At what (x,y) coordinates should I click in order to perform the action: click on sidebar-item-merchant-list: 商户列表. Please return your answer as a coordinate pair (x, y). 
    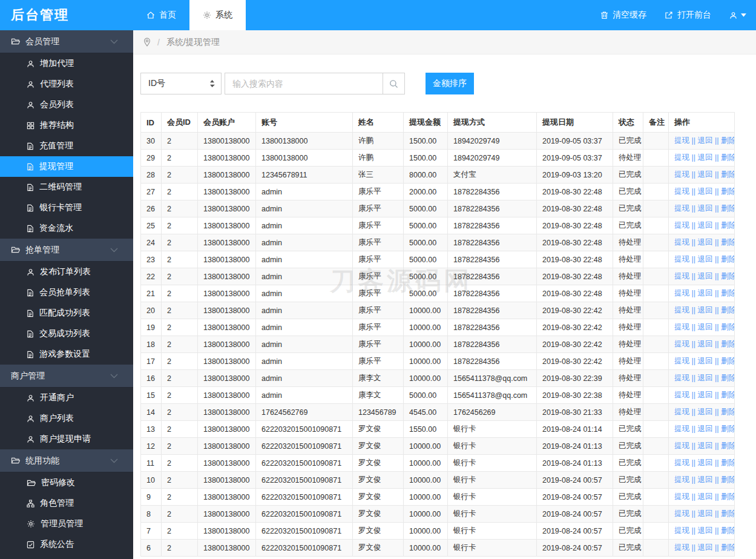
    Looking at the image, I should click on (67, 418).